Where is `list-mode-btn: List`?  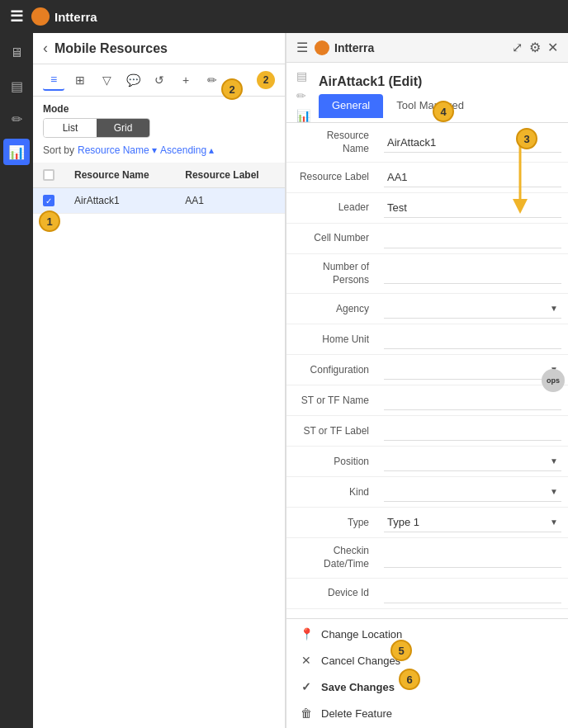 list-mode-btn: List is located at coordinates (70, 128).